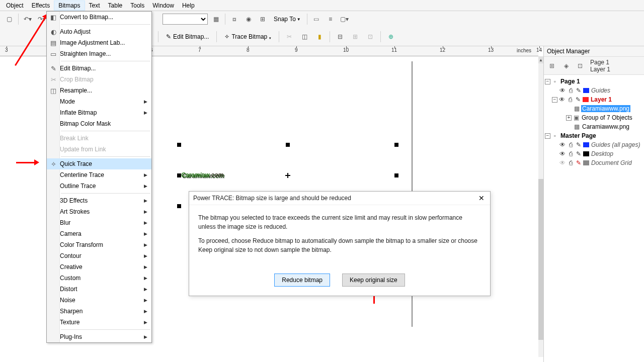 The width and height of the screenshot is (644, 362). What do you see at coordinates (99, 164) in the screenshot?
I see `menu-item-quick-trace: ✧Quick Trace` at bounding box center [99, 164].